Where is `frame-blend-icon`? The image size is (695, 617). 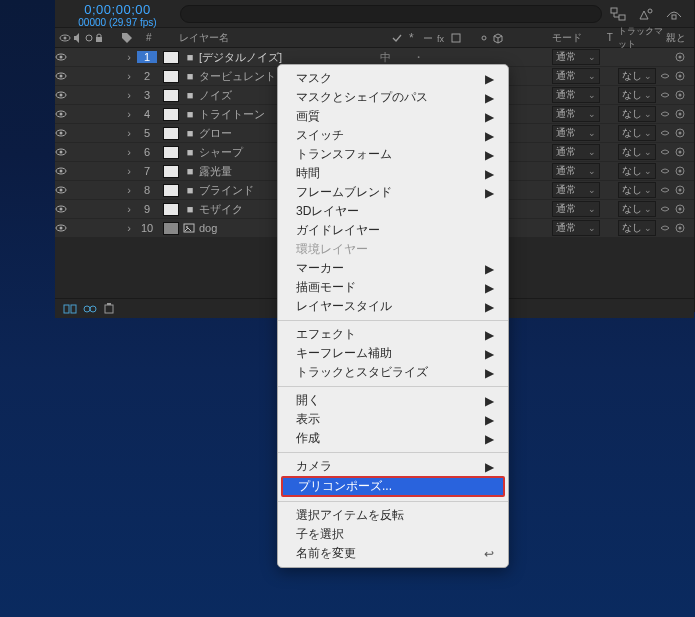 frame-blend-icon is located at coordinates (109, 309).